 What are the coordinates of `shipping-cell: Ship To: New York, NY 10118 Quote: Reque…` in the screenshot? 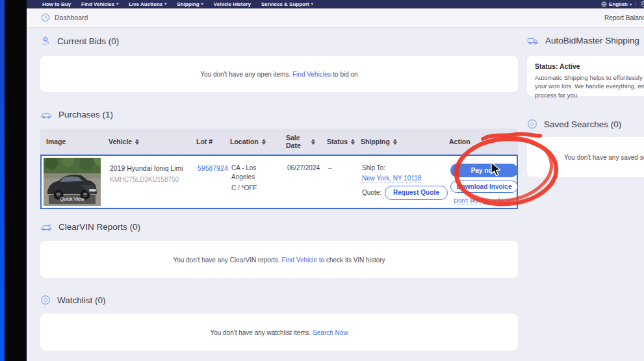 It's located at (400, 182).